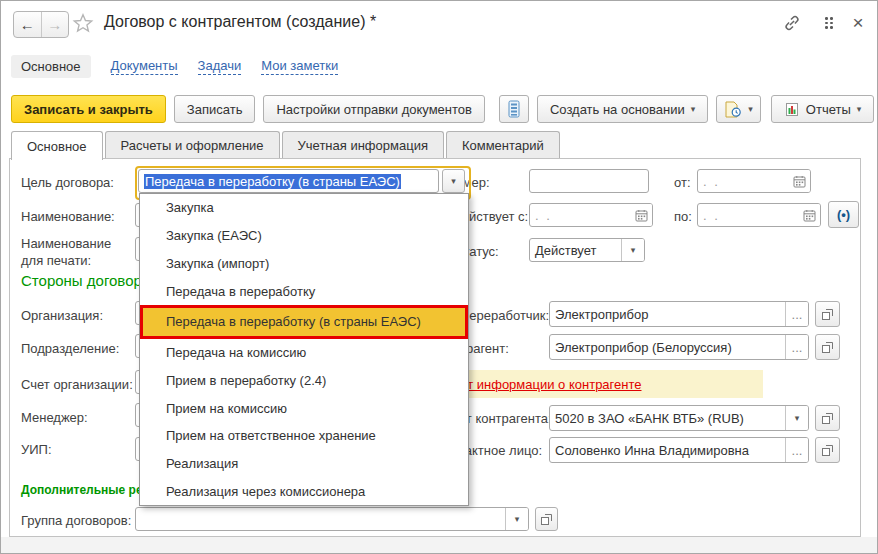  I want to click on blue-stack-icon, so click(514, 109).